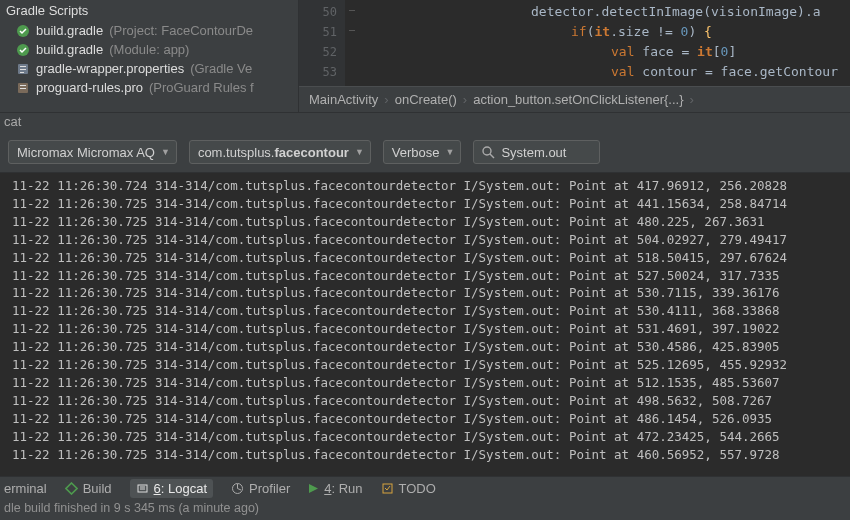 Image resolution: width=850 pixels, height=520 pixels. What do you see at coordinates (425, 488) in the screenshot?
I see `bottom-tool-tabs: erminal Build 6: Logcat Profiler 4: Run …` at bounding box center [425, 488].